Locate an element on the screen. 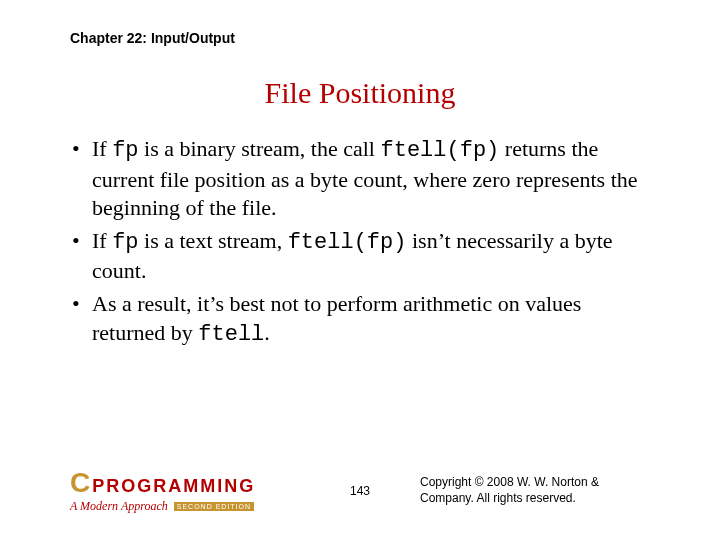 This screenshot has width=720, height=540. text: is a binary stream, the call is located at coordinates (260, 148).